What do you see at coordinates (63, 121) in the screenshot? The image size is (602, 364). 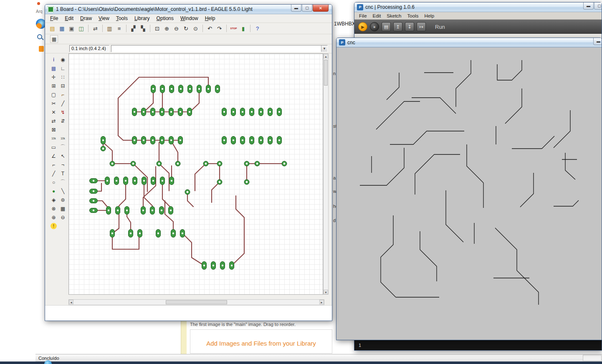 I see `pinswap-icon: ⇵` at bounding box center [63, 121].